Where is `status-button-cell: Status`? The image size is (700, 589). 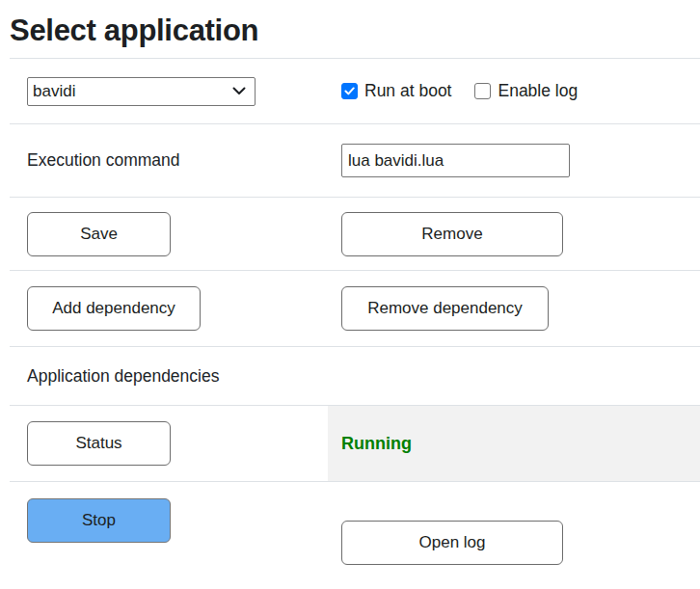
status-button-cell: Status is located at coordinates (169, 443).